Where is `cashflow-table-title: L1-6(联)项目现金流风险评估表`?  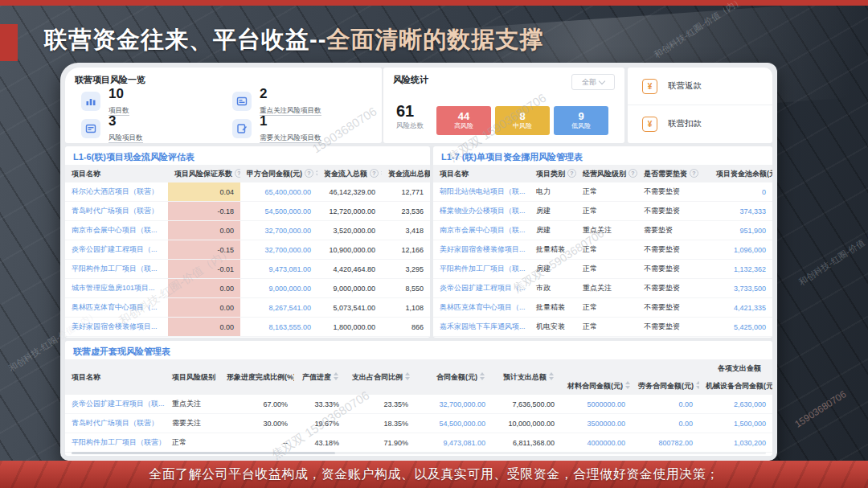
cashflow-table-title: L1-6(联)项目现金流风险评估表 is located at coordinates (248, 156).